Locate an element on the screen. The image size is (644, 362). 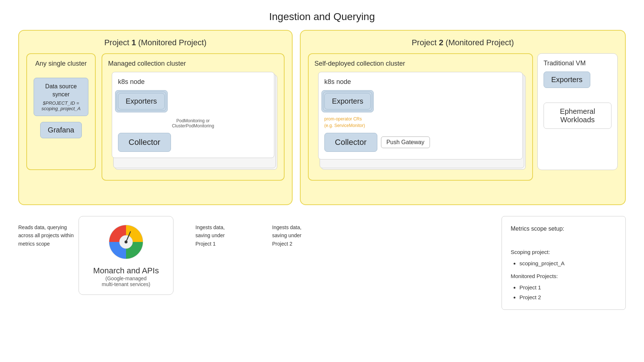
data-source-sub: $PROJECT_ID =scoping_project_A is located at coordinates (61, 106).